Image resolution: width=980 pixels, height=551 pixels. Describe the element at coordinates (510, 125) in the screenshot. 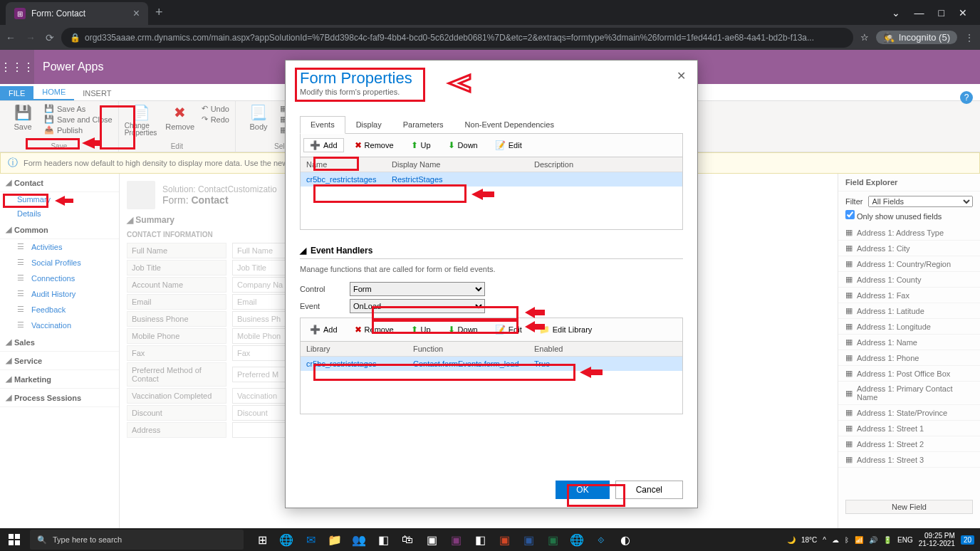

I see `dtab-nonevent: Non-Event Dependencies` at that location.